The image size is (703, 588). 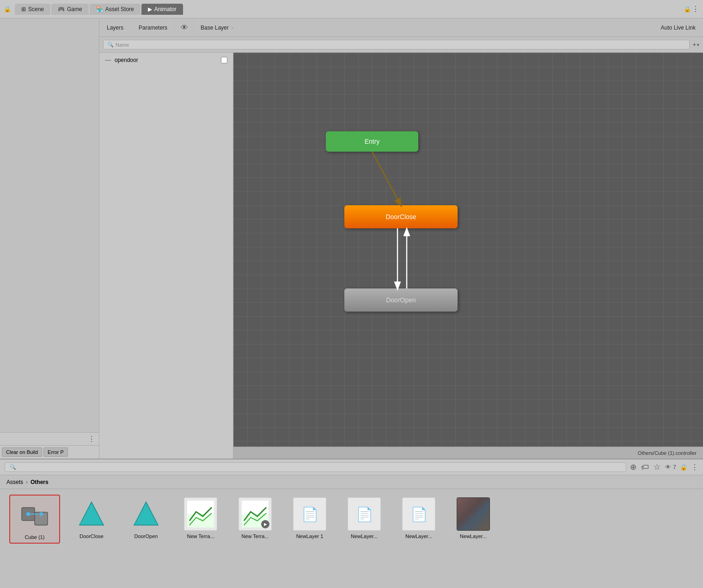 I want to click on asset-store-icon: 🏪, so click(x=100, y=9).